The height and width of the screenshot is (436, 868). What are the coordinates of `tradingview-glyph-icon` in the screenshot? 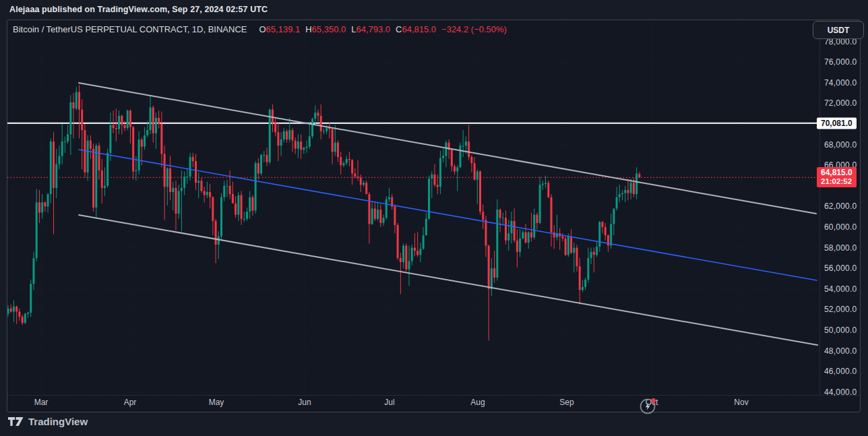 It's located at (16, 422).